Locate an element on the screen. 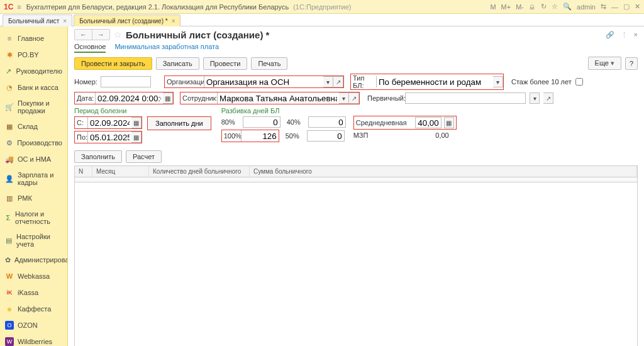  employee-label: Сотрудник: is located at coordinates (199, 98).